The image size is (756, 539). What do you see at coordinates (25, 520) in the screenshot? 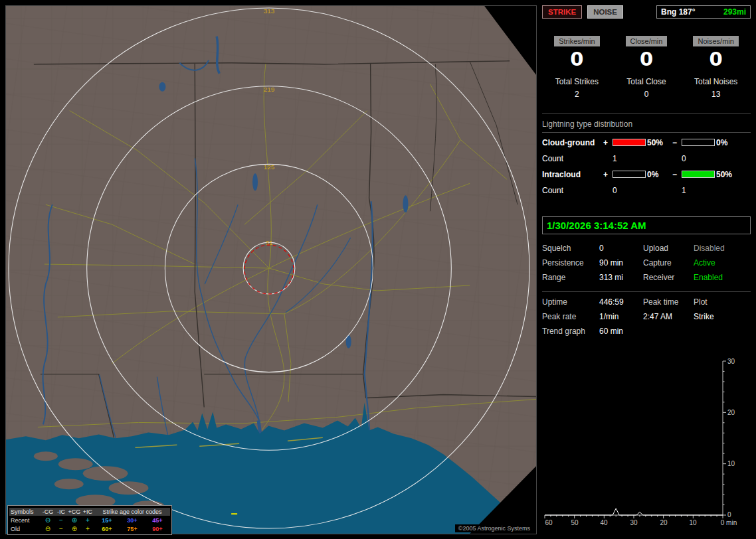
I see `legend-recent-label: Recent` at bounding box center [25, 520].